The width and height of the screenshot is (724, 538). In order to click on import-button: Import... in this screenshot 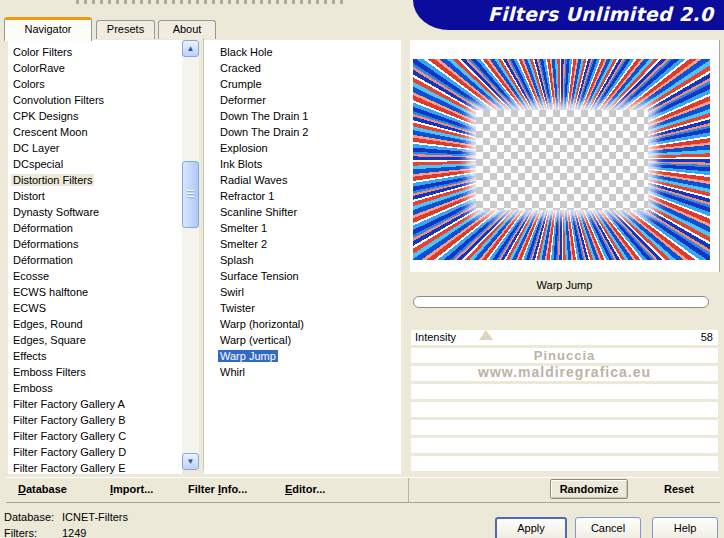, I will do `click(132, 489)`.